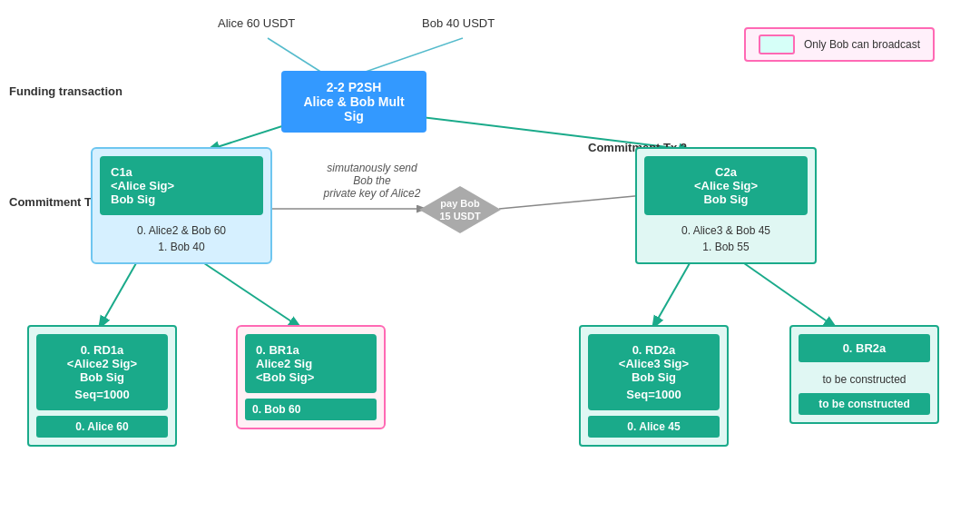  Describe the element at coordinates (181, 185) in the screenshot. I see `c1a-line2: <Alice Sig>` at that location.